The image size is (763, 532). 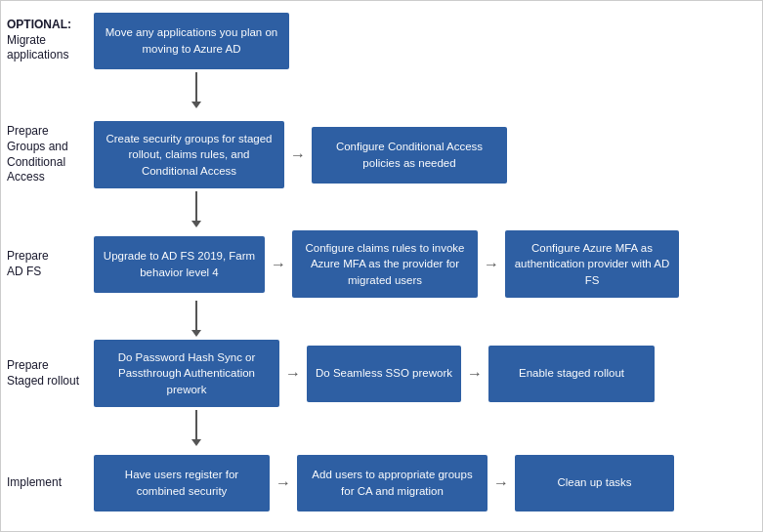 I want to click on box-create-security-groups: Create security groups for staged rollou…, so click(x=190, y=154).